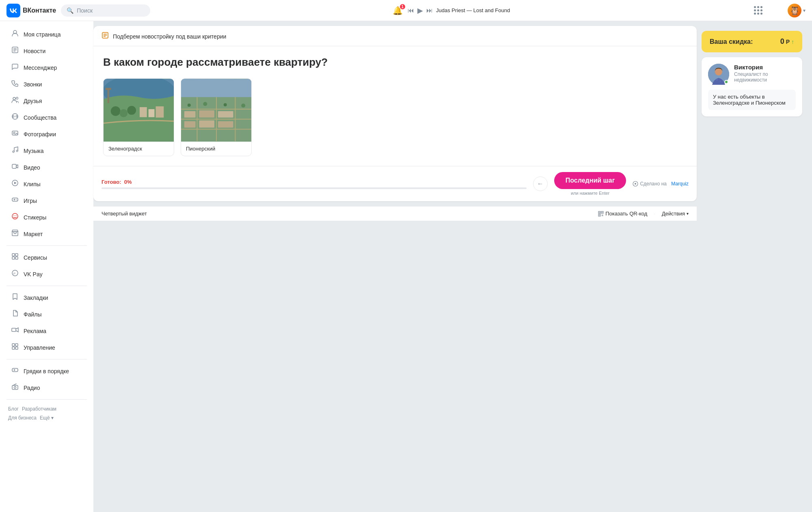 Image resolution: width=812 pixels, height=512 pixels. Describe the element at coordinates (47, 418) in the screenshot. I see `footer-link-more: Ещё ▾` at that location.